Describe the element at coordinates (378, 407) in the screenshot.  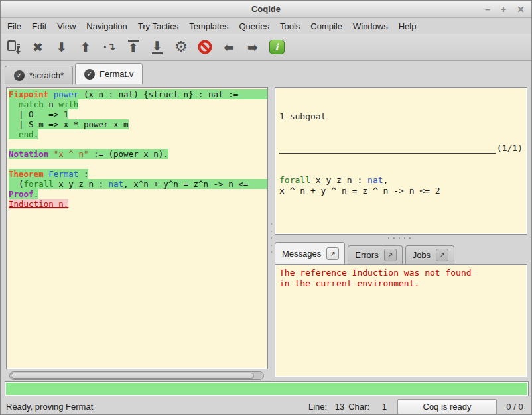
I see `char-value: 1` at that location.